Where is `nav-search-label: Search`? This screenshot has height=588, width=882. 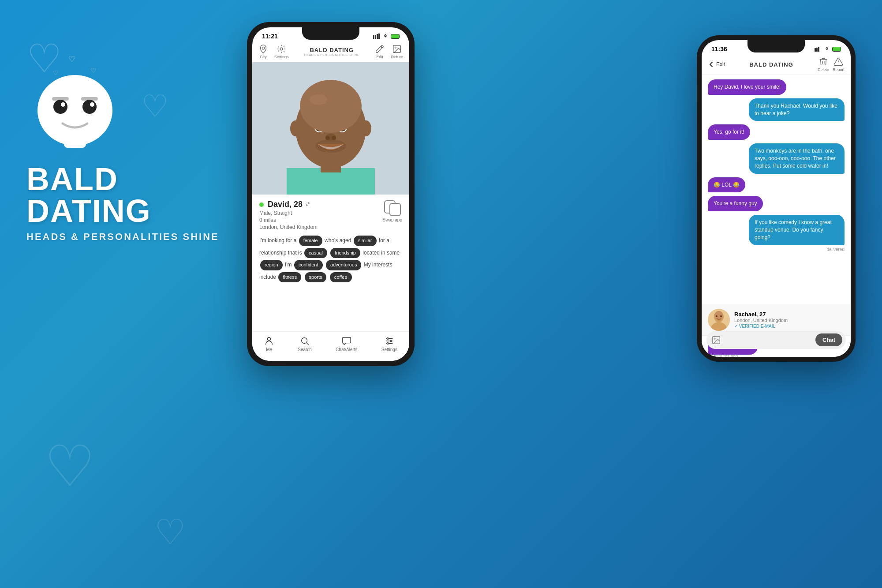 nav-search-label: Search is located at coordinates (305, 349).